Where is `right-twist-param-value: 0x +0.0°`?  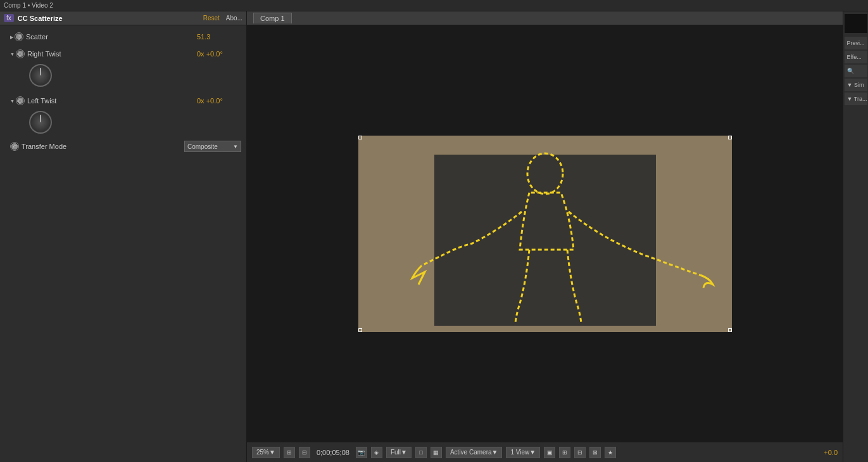 right-twist-param-value: 0x +0.0° is located at coordinates (219, 54).